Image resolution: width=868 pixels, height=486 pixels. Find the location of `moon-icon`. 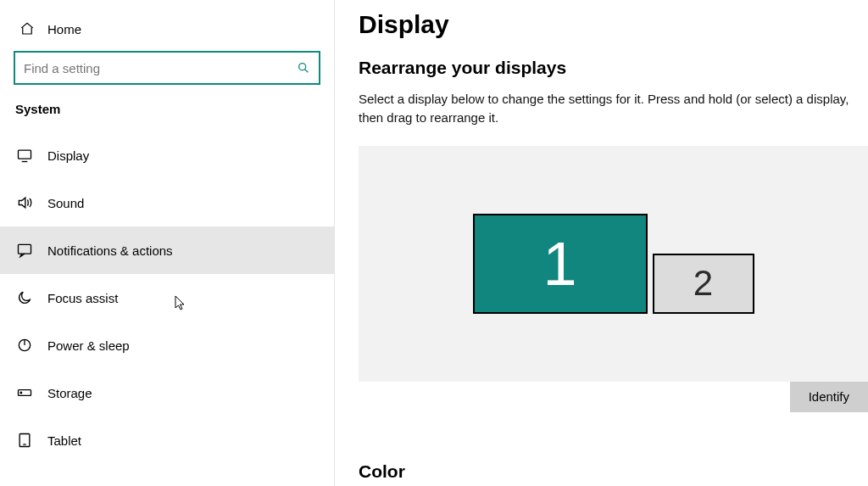

moon-icon is located at coordinates (25, 298).